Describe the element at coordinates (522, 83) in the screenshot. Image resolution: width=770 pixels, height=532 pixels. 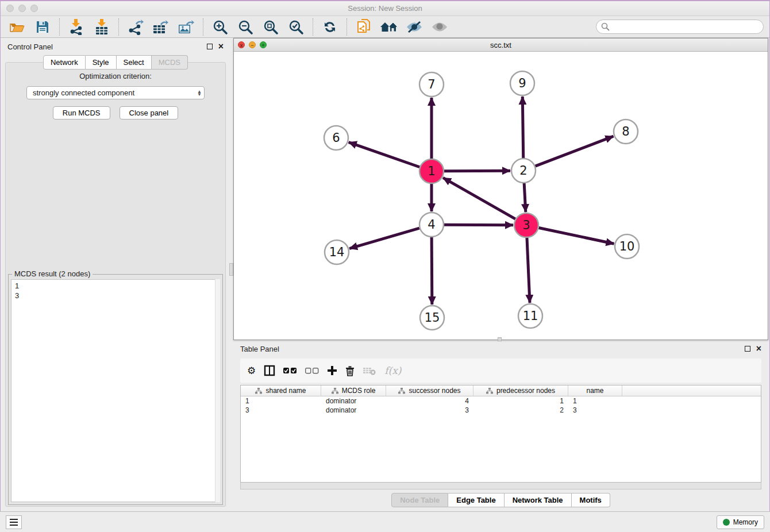
I see `graph-node-9: 9` at that location.